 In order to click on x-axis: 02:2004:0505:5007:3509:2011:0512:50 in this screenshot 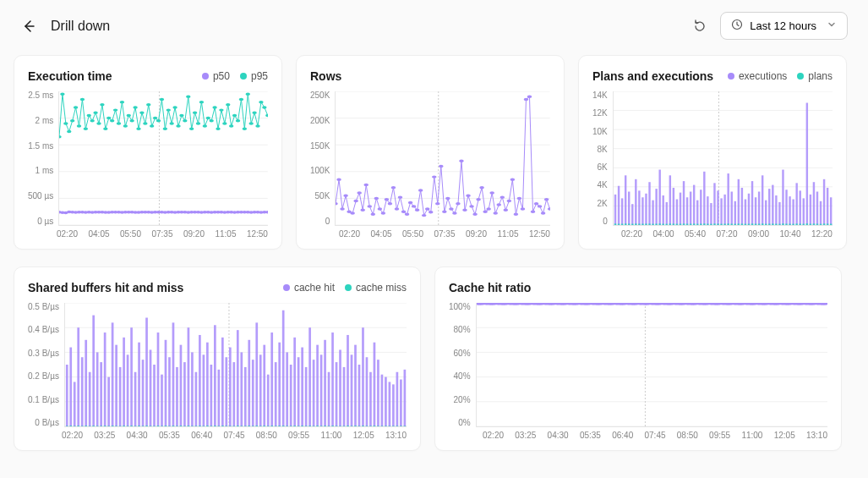, I will do `click(148, 232)`.